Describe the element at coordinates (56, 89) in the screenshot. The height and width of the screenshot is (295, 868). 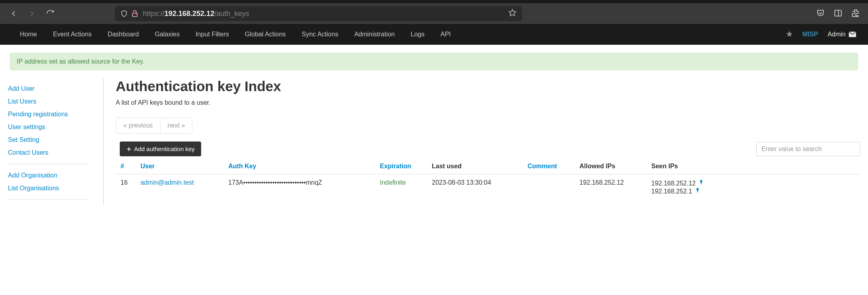
I see `sidebar-add-user: Add User` at that location.